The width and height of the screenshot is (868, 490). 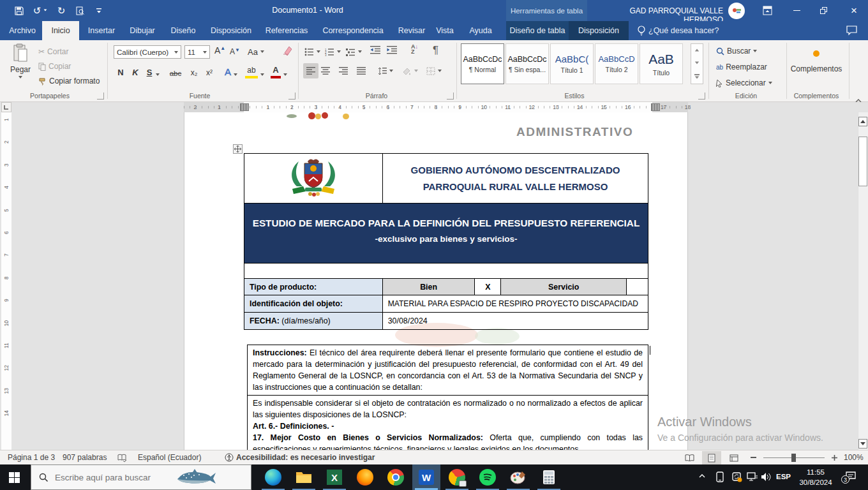 What do you see at coordinates (697, 50) in the screenshot?
I see `styles-scroll-up-icon` at bounding box center [697, 50].